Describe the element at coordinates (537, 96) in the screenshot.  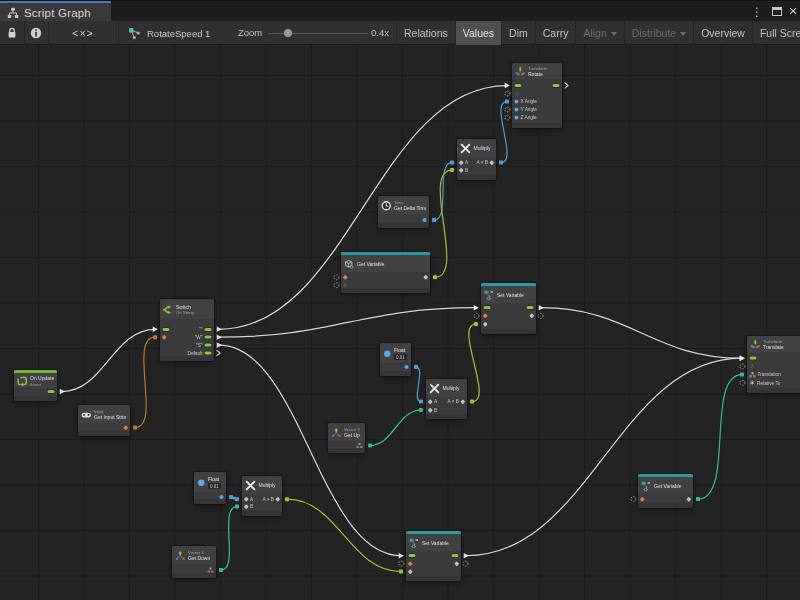
I see `node-rotate: TransformRotateX AngleY AngleZ Angle` at that location.